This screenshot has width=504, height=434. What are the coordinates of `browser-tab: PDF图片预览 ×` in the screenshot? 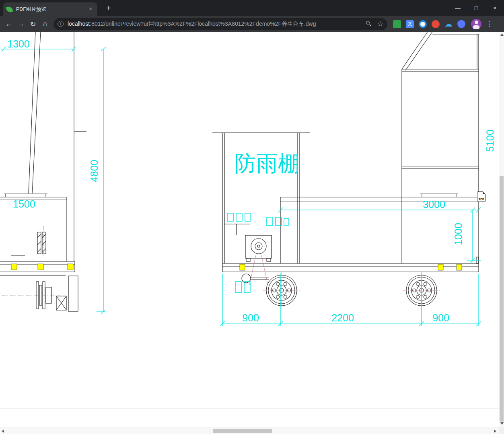 It's located at (50, 9).